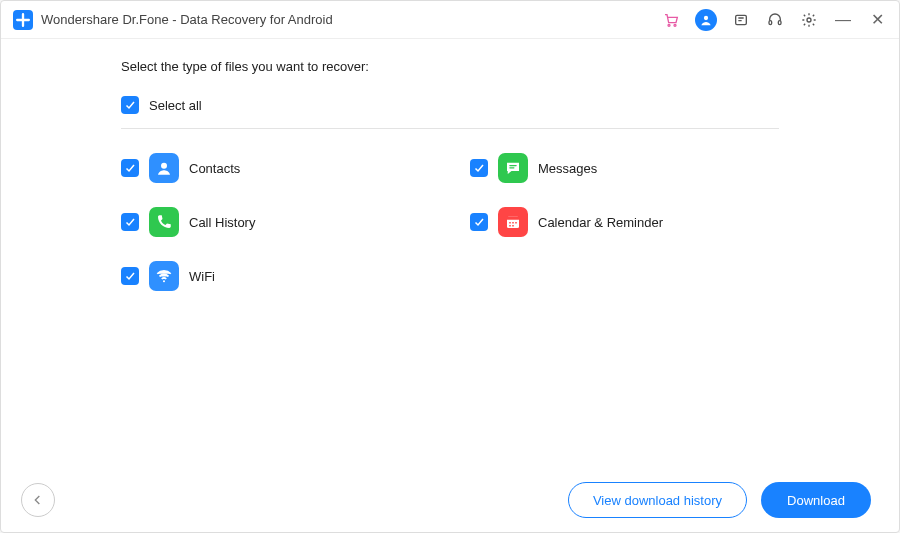 The height and width of the screenshot is (533, 900). What do you see at coordinates (513, 222) in the screenshot?
I see `calendar-icon` at bounding box center [513, 222].